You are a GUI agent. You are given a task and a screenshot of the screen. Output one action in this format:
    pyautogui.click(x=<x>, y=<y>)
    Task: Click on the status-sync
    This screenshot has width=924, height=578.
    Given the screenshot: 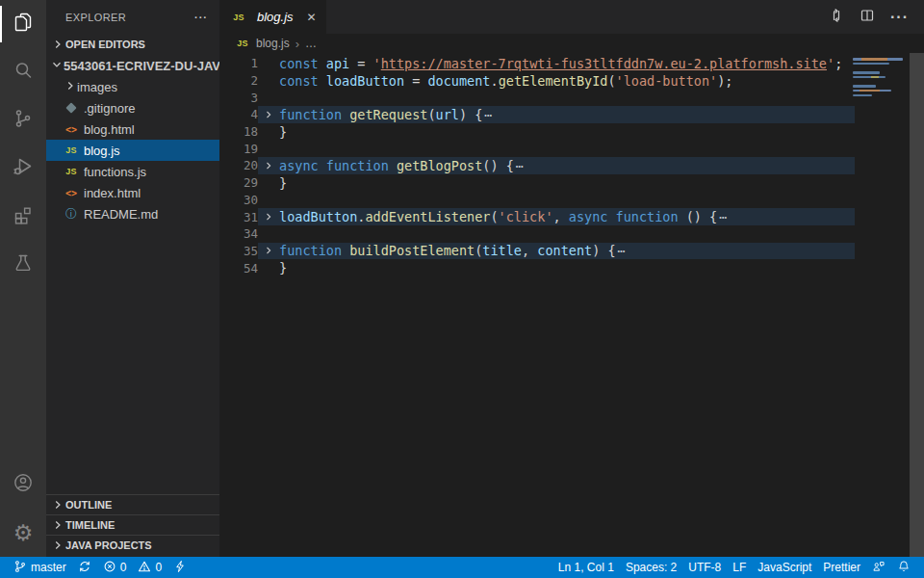 What is the action you would take?
    pyautogui.click(x=85, y=567)
    